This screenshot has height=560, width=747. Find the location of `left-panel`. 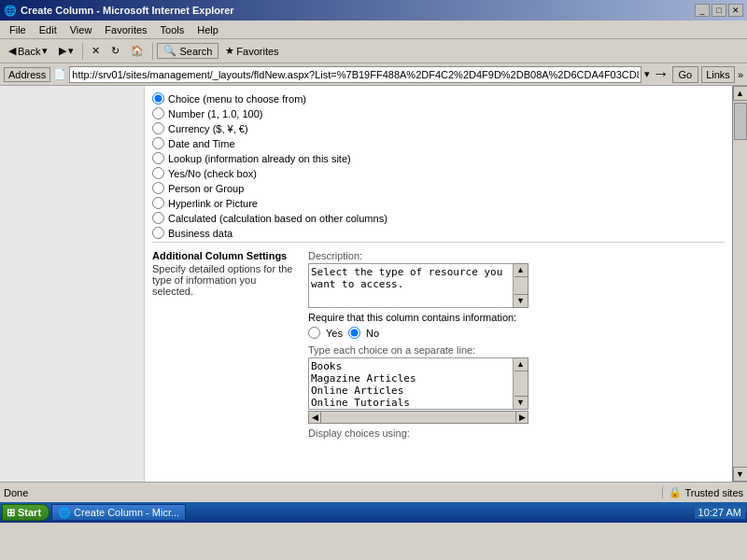

left-panel is located at coordinates (73, 284).